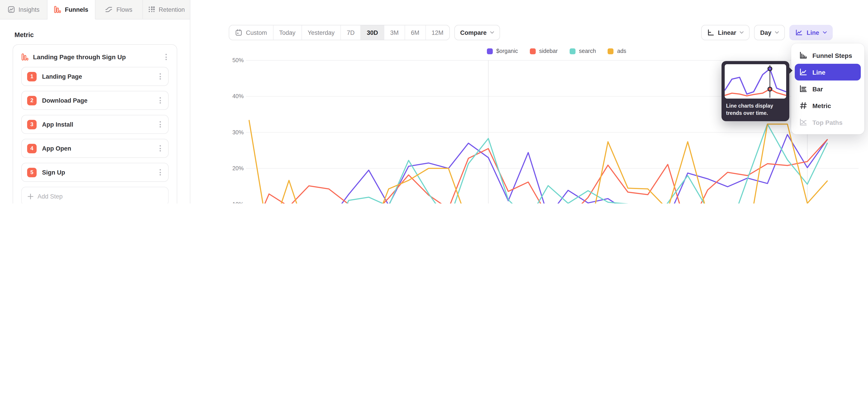  I want to click on svg-text: 50%, so click(238, 60).